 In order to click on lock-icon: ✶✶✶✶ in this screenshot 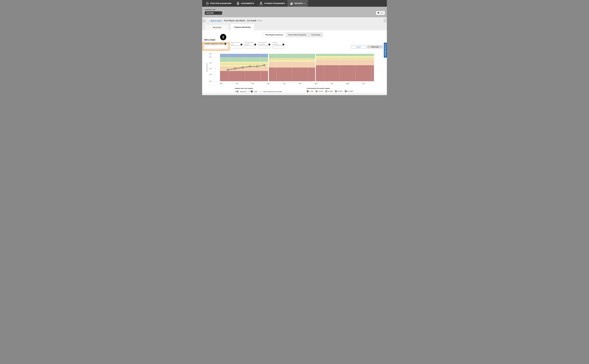, I will do `click(261, 3)`.